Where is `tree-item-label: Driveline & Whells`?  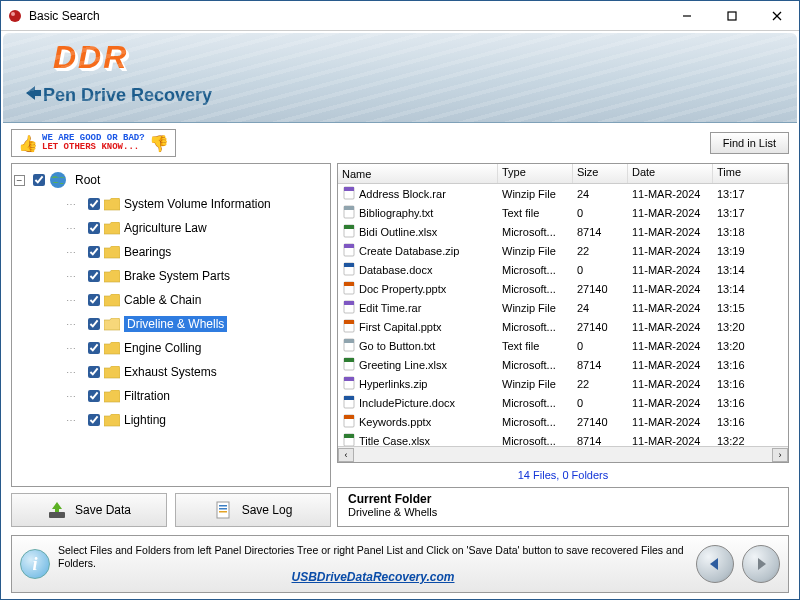
tree-item-label: Driveline & Whells is located at coordinates (176, 324).